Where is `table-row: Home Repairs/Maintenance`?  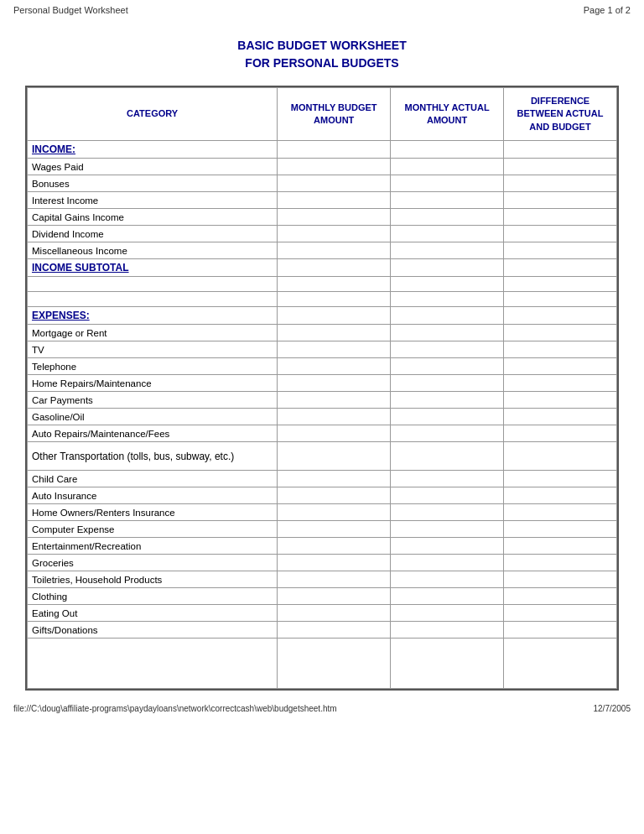 table-row: Home Repairs/Maintenance is located at coordinates (322, 383).